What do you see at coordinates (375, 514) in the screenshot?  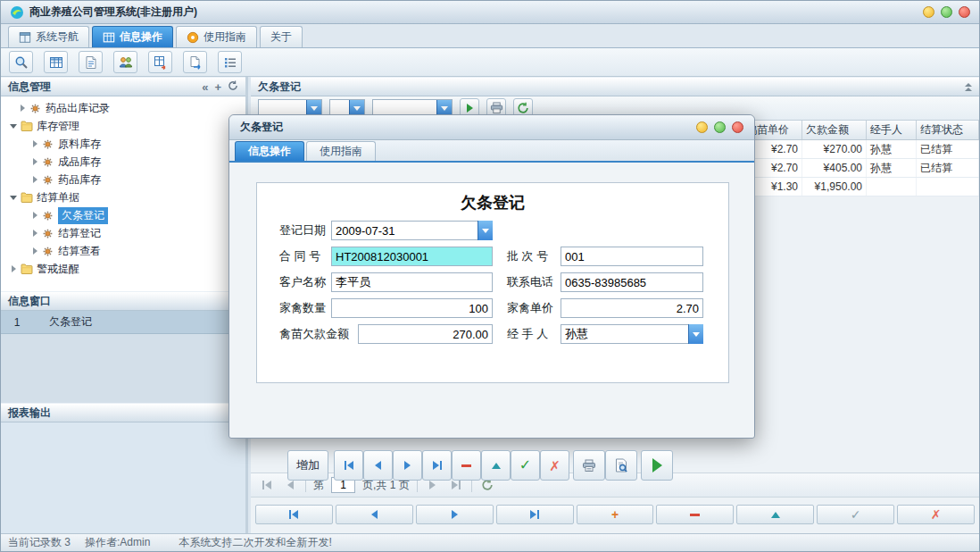 I see `record-prev-button` at bounding box center [375, 514].